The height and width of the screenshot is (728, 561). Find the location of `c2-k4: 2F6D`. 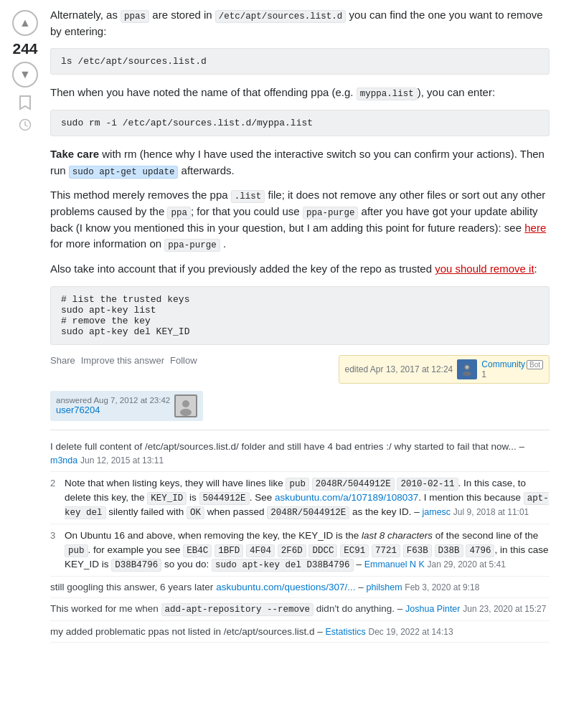

c2-k4: 2F6D is located at coordinates (292, 551).